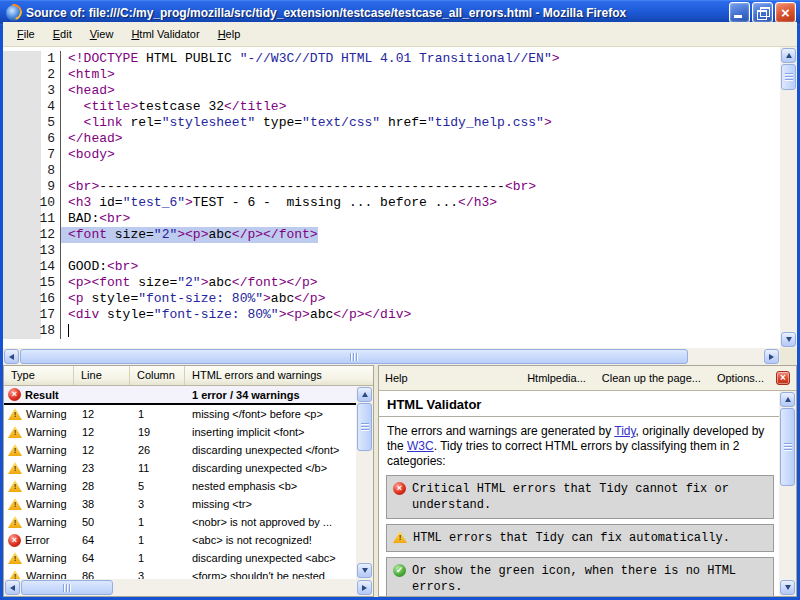  I want to click on menu-edit: Edit, so click(62, 34).